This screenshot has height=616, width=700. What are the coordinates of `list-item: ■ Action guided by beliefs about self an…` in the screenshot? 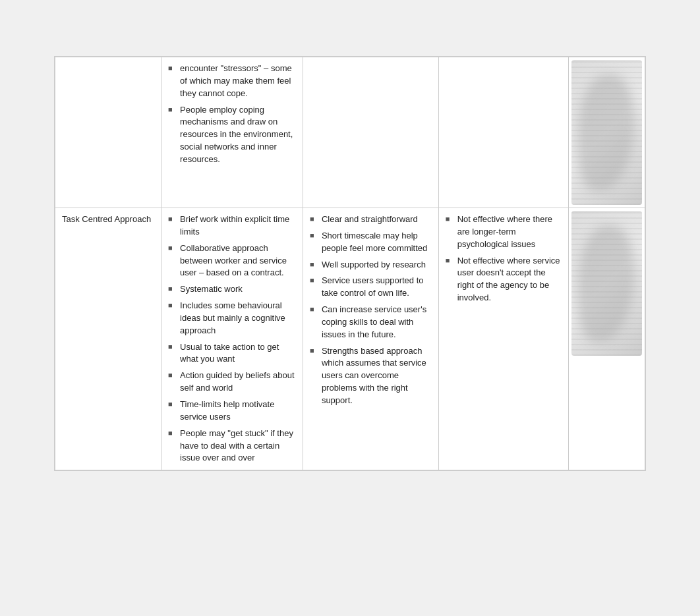 It's located at (232, 382).